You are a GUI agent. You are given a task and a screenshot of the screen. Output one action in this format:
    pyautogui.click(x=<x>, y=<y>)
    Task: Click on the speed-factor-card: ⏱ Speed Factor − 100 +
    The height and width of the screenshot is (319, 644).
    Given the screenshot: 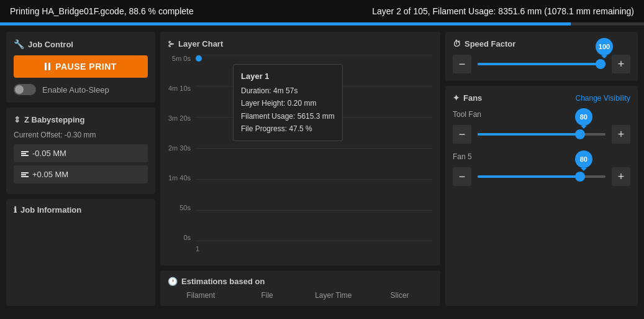 What is the action you would take?
    pyautogui.click(x=542, y=56)
    